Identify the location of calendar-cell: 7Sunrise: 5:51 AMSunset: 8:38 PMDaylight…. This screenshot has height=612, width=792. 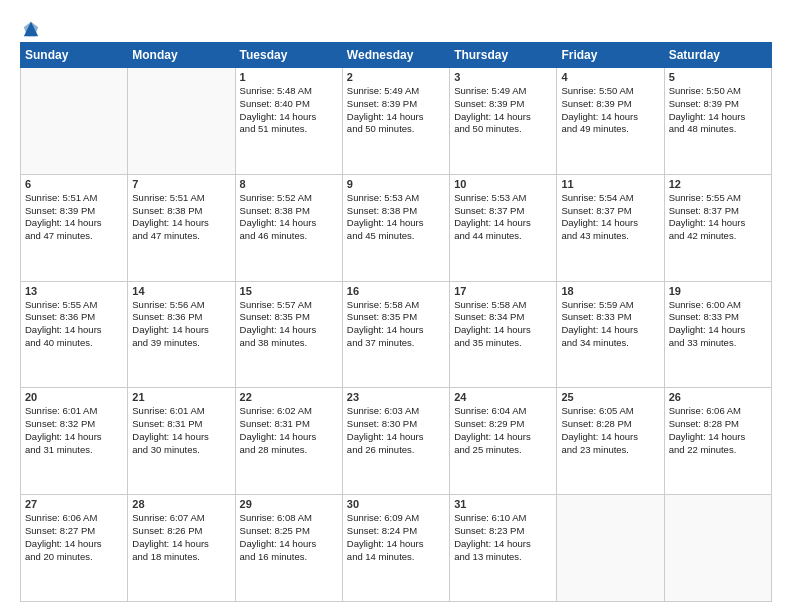
(182, 228).